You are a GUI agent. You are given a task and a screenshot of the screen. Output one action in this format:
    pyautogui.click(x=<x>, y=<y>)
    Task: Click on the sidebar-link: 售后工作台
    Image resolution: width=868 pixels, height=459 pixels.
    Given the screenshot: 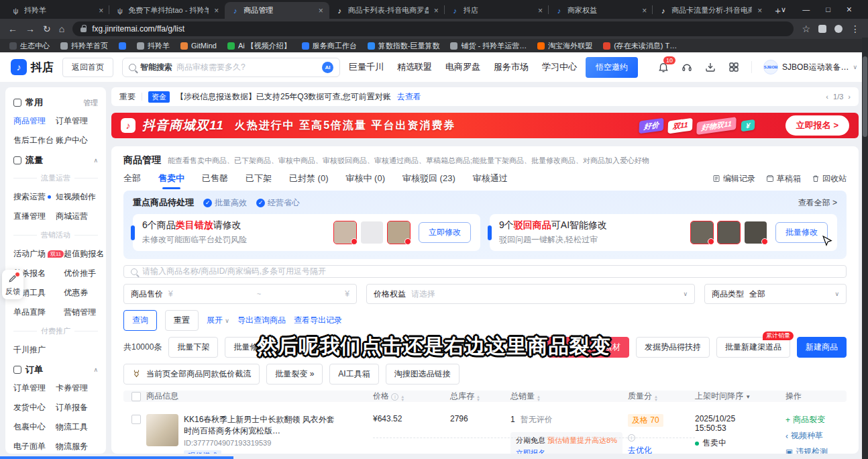 What is the action you would take?
    pyautogui.click(x=35, y=141)
    